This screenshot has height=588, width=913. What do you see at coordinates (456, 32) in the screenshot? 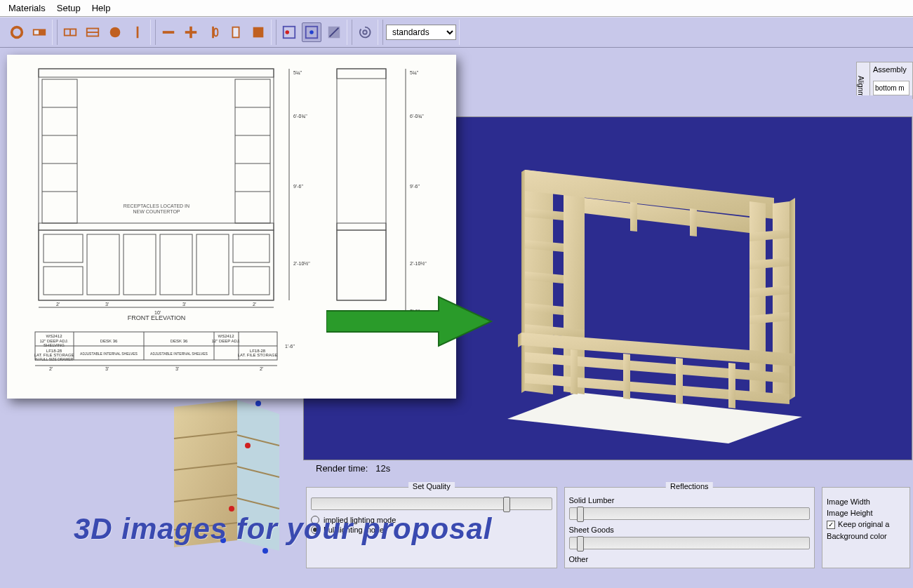
I see `toolbar: standards` at bounding box center [456, 32].